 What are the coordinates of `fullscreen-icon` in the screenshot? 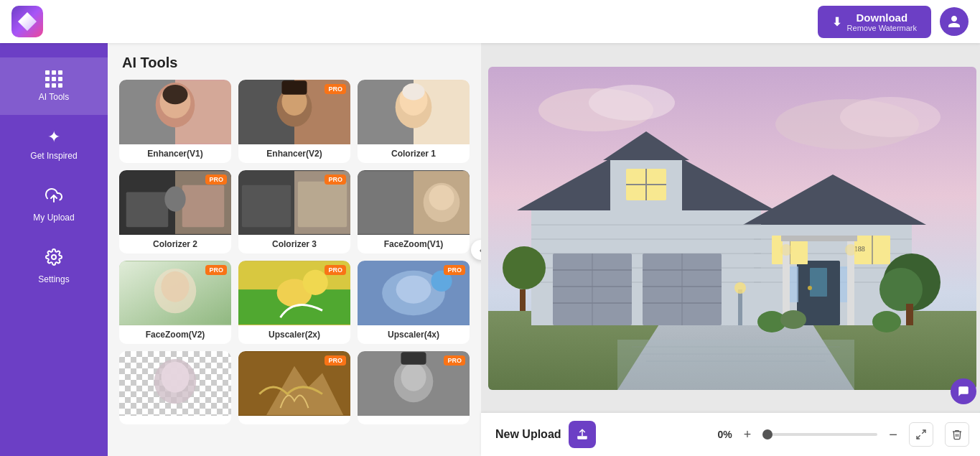 It's located at (921, 434).